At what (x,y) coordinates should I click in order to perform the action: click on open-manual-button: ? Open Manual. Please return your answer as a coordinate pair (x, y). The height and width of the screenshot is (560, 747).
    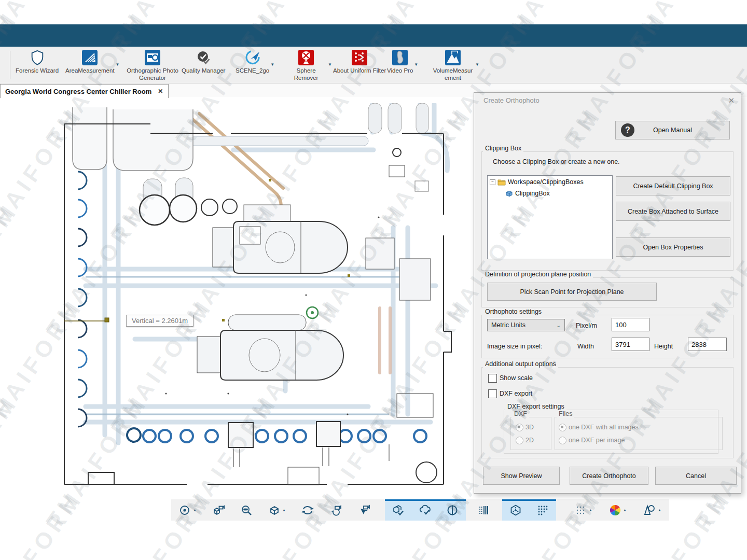
    Looking at the image, I should click on (672, 130).